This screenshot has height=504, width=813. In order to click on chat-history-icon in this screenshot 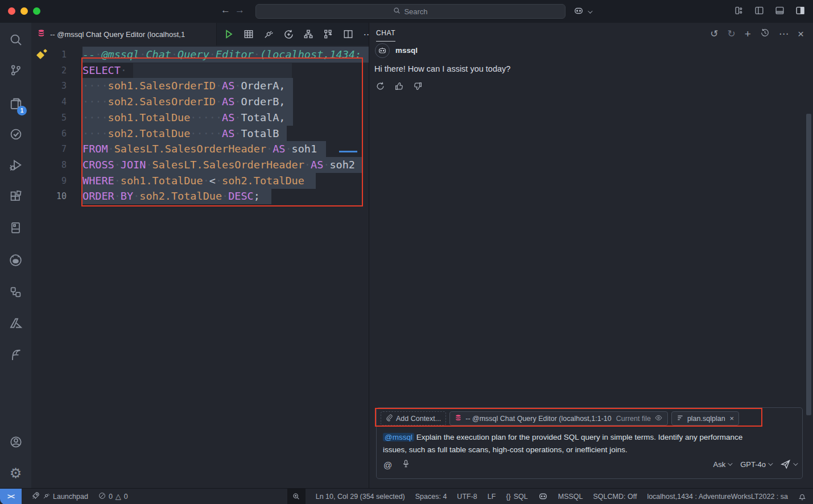, I will do `click(765, 34)`.